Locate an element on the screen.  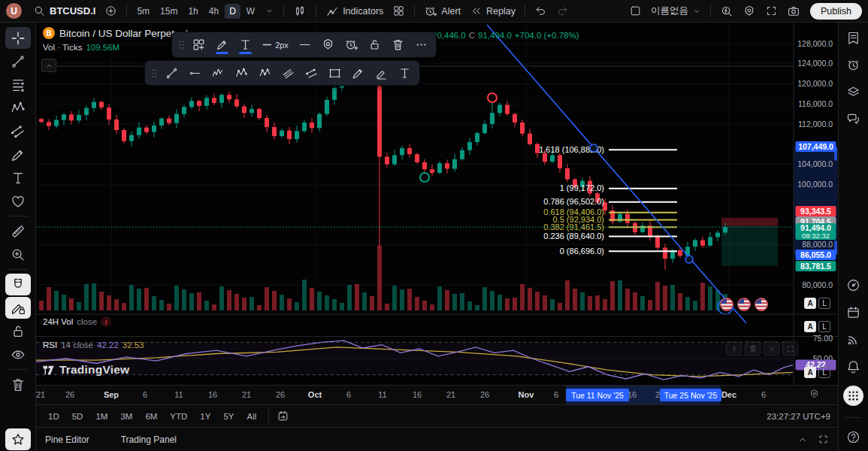
drawing-more-options is located at coordinates (421, 45).